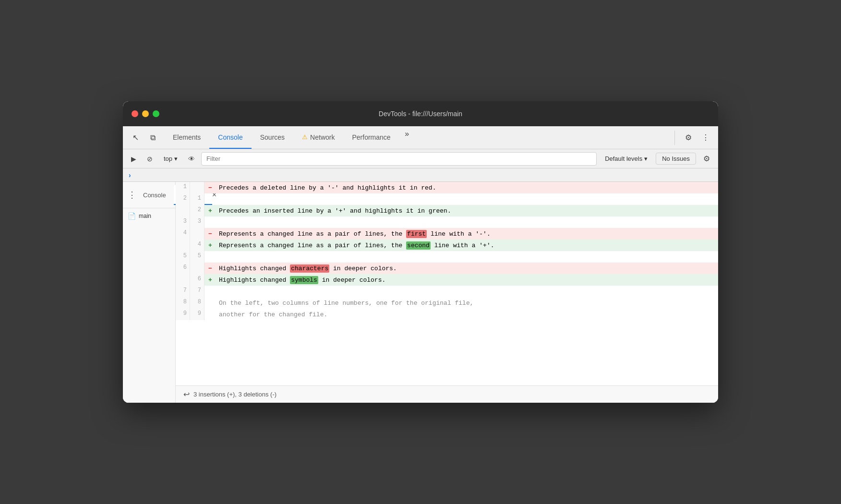  I want to click on line-num-new-4: 3, so click(197, 222).